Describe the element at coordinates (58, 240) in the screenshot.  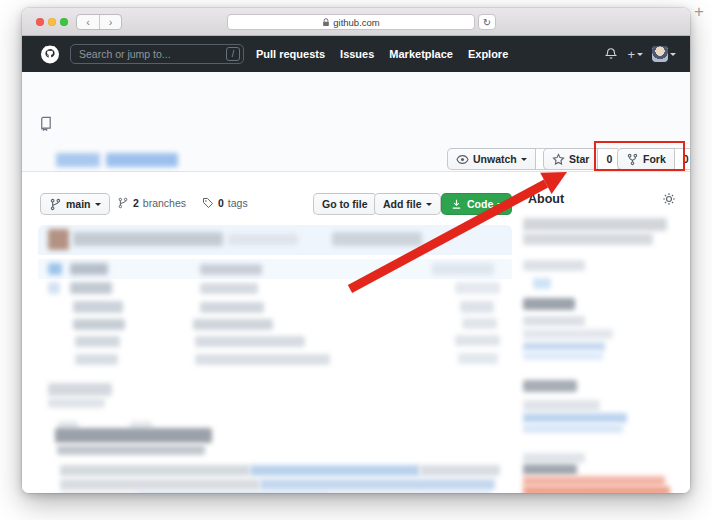
I see `redacted-commit-avatar` at that location.